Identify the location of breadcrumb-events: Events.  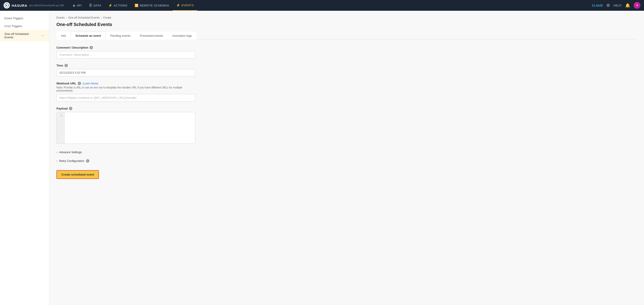
(60, 18).